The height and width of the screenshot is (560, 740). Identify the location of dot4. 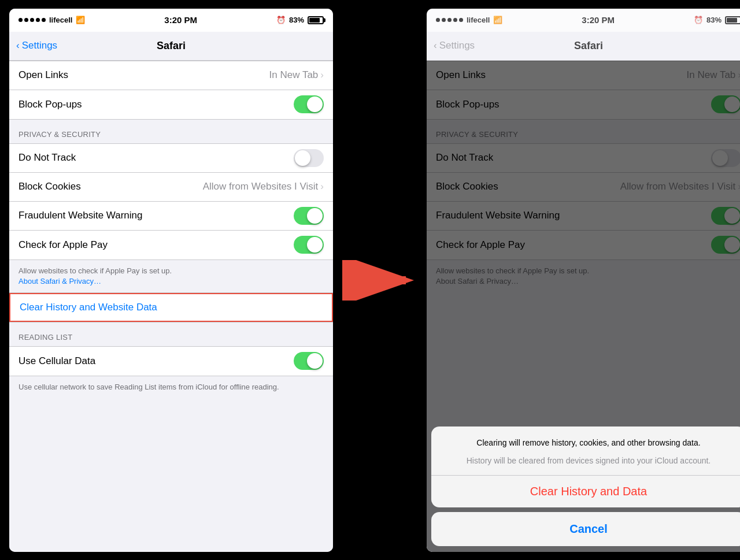
(38, 20).